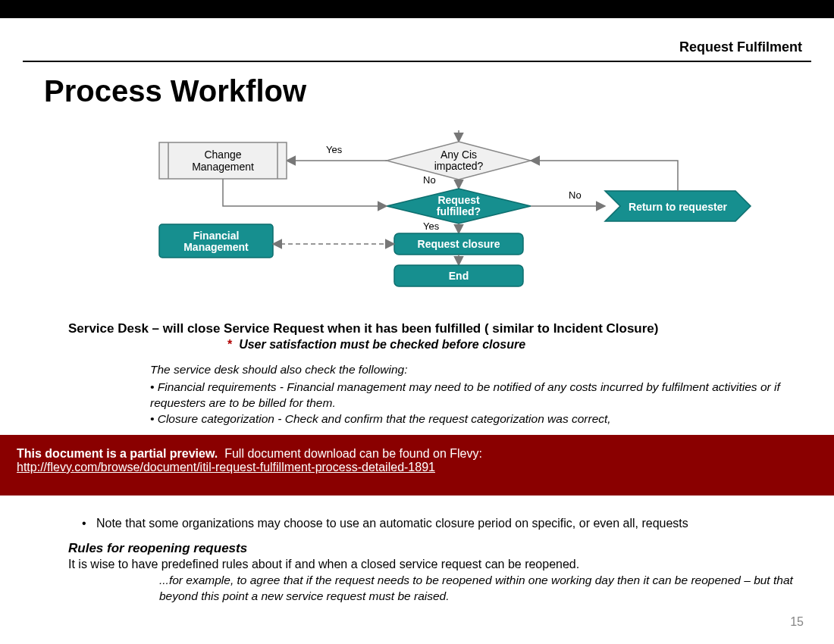  I want to click on preview-link: http://flevy.com/browse/document/itil-re…, so click(226, 467).